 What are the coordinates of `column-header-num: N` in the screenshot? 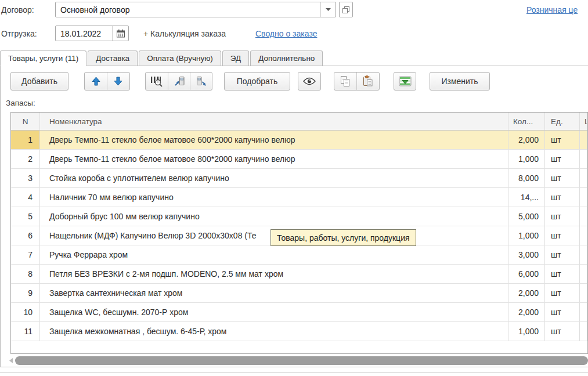 It's located at (26, 121).